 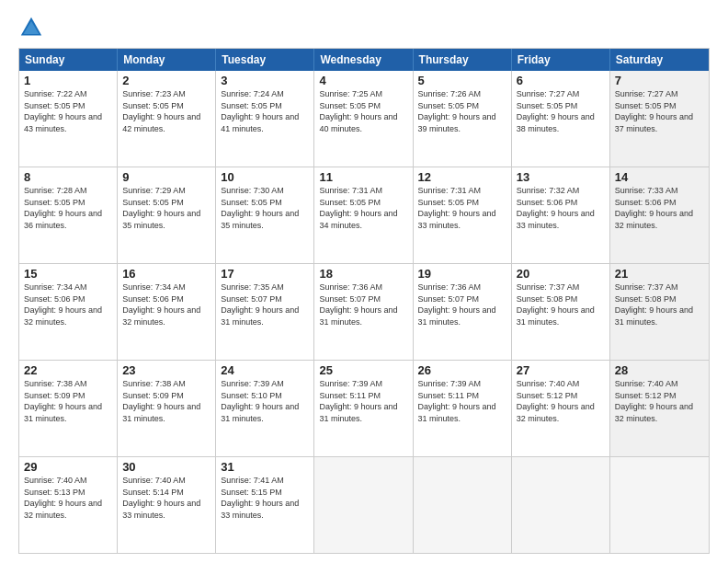 What do you see at coordinates (265, 177) in the screenshot?
I see `day-number: 10` at bounding box center [265, 177].